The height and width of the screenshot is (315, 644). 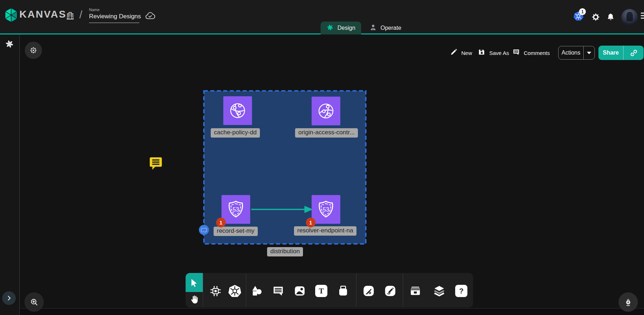 I want to click on layers-tool, so click(x=439, y=291).